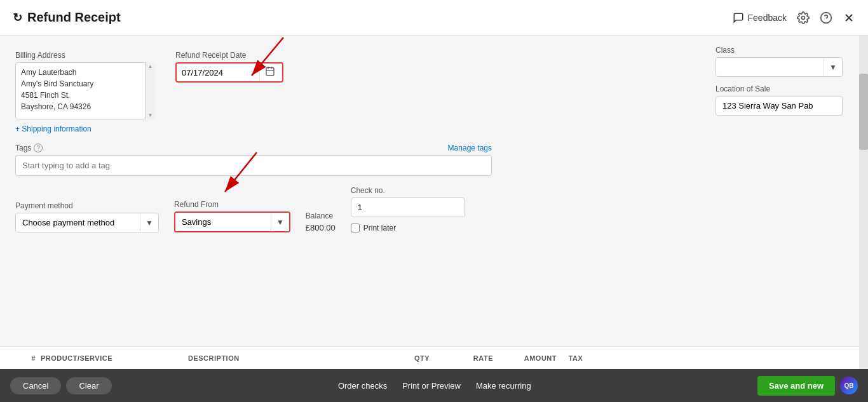 The width and height of the screenshot is (868, 402). What do you see at coordinates (112, 358) in the screenshot?
I see `col-header-product: PRODUCT/SERVICE` at bounding box center [112, 358].